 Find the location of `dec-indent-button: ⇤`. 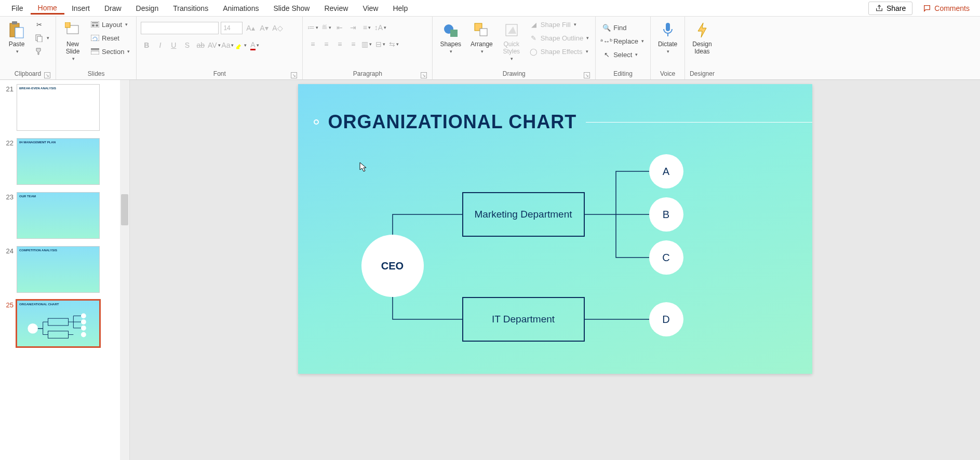

dec-indent-button: ⇤ is located at coordinates (340, 28).